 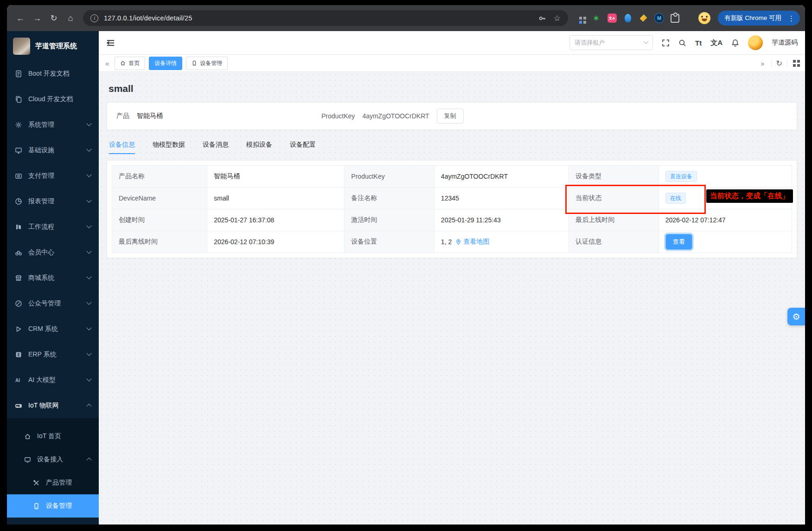 I want to click on address-bar: i 127.0.0.1/iot/device/detail/25 ☆, so click(x=326, y=18).